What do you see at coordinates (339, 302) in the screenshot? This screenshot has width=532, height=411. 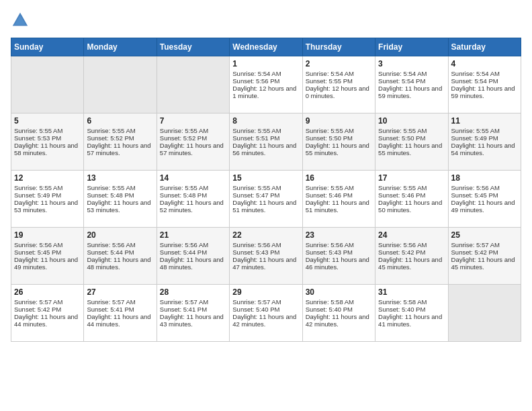 I see `cell-info: Sunrise: 5:58 AM` at bounding box center [339, 302].